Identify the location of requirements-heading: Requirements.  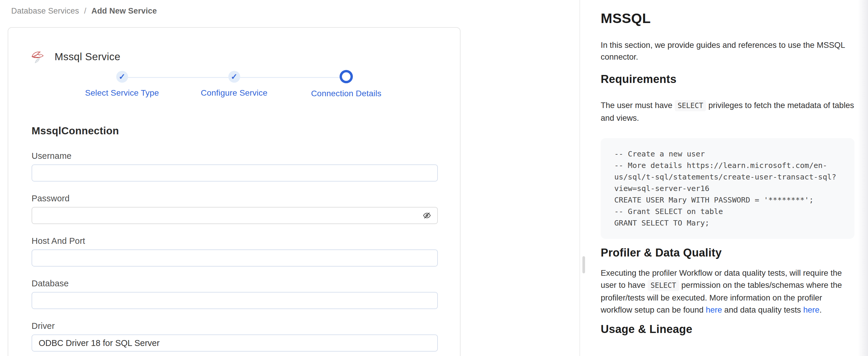
(728, 79).